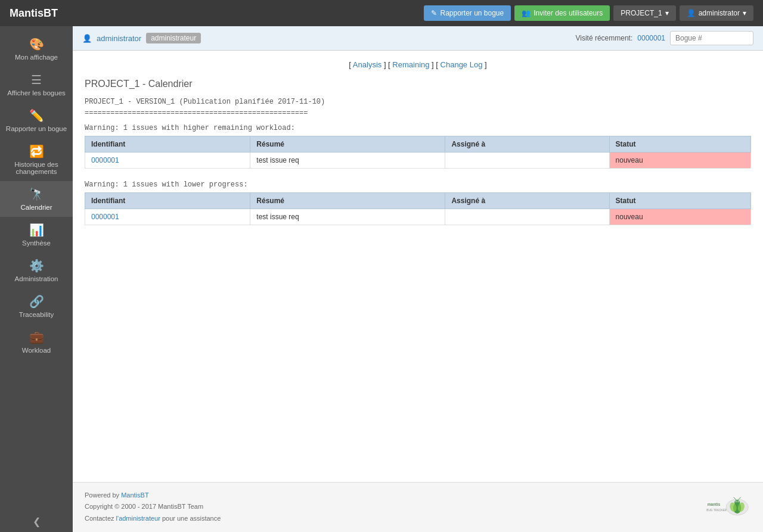  I want to click on user-role-badge: administrateur, so click(173, 38).